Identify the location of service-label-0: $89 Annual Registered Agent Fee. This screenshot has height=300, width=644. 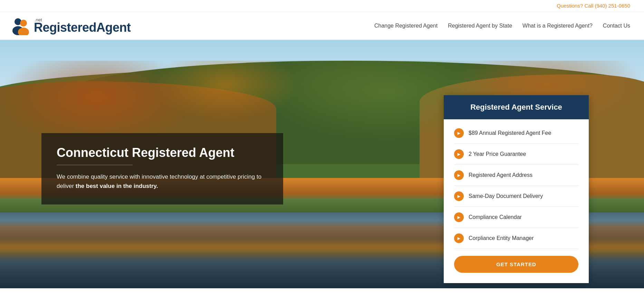
(510, 133).